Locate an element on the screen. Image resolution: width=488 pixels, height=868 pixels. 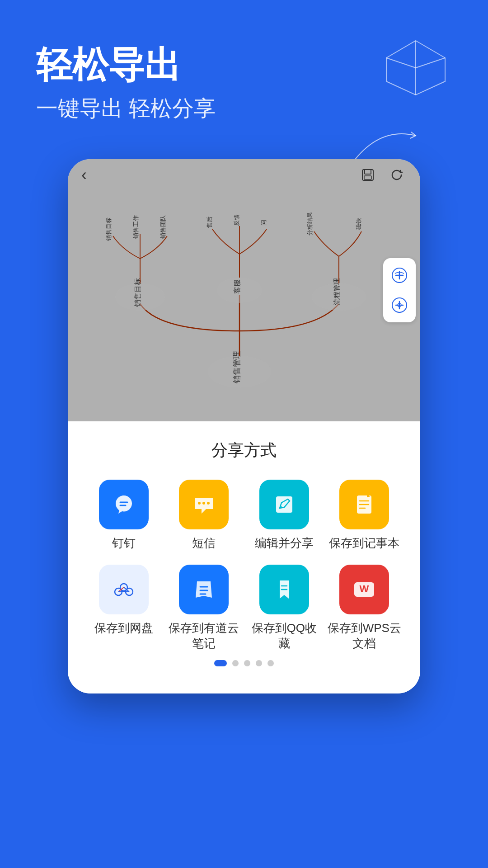
wps-icon: W is located at coordinates (364, 590).